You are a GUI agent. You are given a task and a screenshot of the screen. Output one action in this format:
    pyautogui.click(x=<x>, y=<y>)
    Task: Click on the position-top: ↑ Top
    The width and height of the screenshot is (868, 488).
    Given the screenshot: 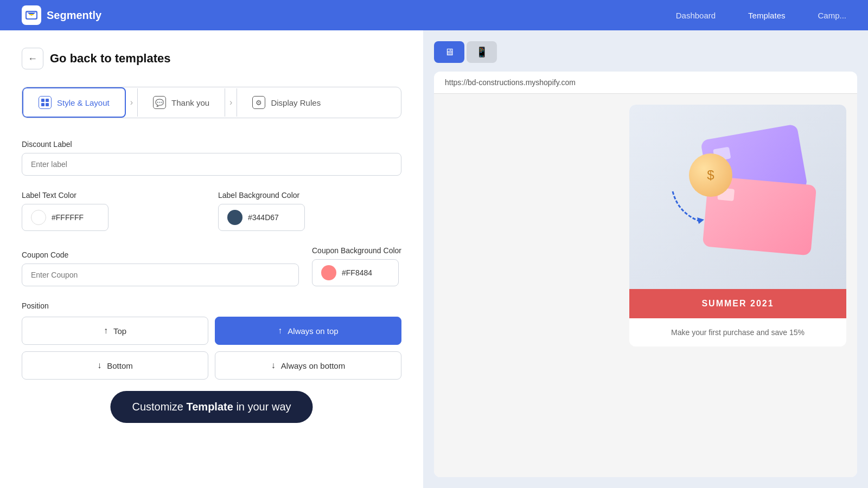 What is the action you would take?
    pyautogui.click(x=115, y=331)
    